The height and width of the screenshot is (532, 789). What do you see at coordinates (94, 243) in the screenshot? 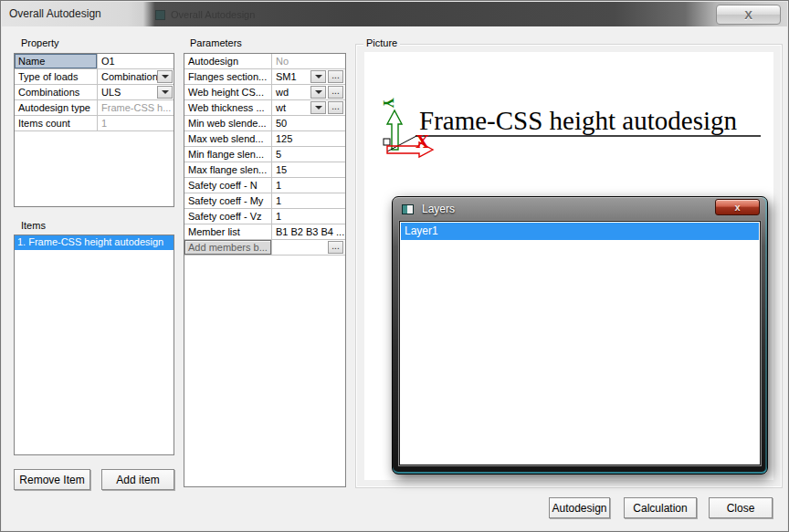
I see `list-item: 1. Frame-CSS height autodesign` at bounding box center [94, 243].